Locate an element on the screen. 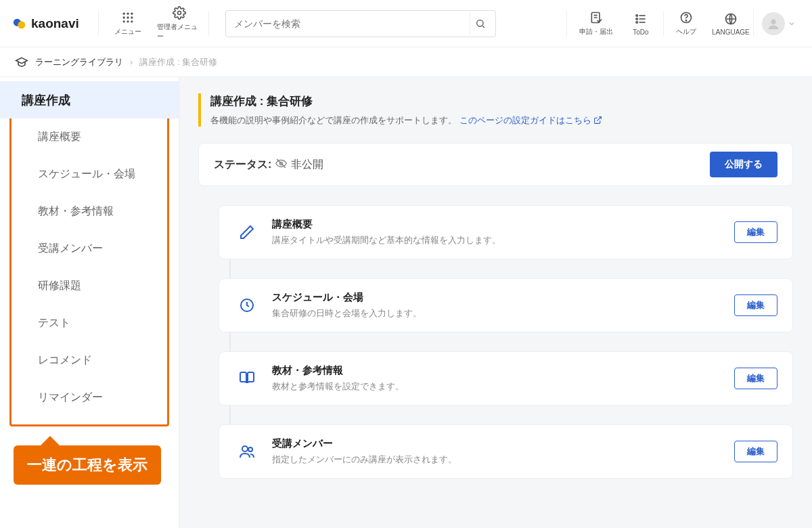  search-area is located at coordinates (388, 24).